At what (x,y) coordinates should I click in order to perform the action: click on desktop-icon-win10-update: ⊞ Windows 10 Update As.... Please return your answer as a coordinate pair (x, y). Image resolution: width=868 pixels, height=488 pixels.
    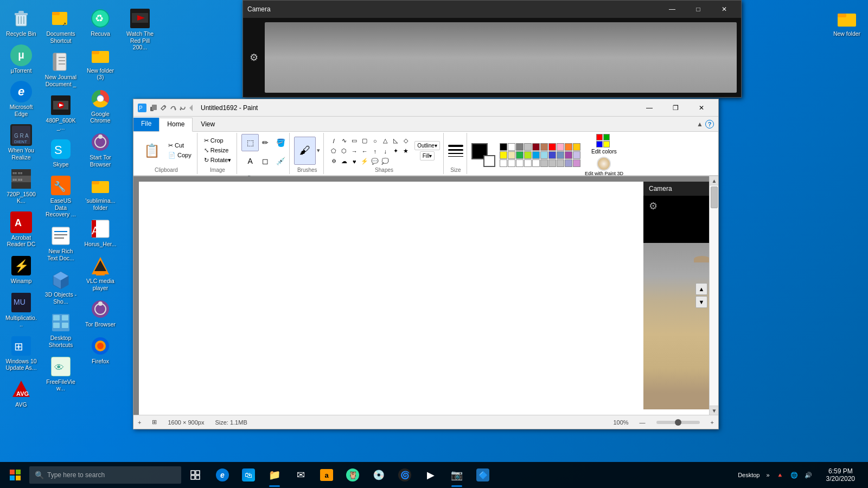
    Looking at the image, I should click on (21, 354).